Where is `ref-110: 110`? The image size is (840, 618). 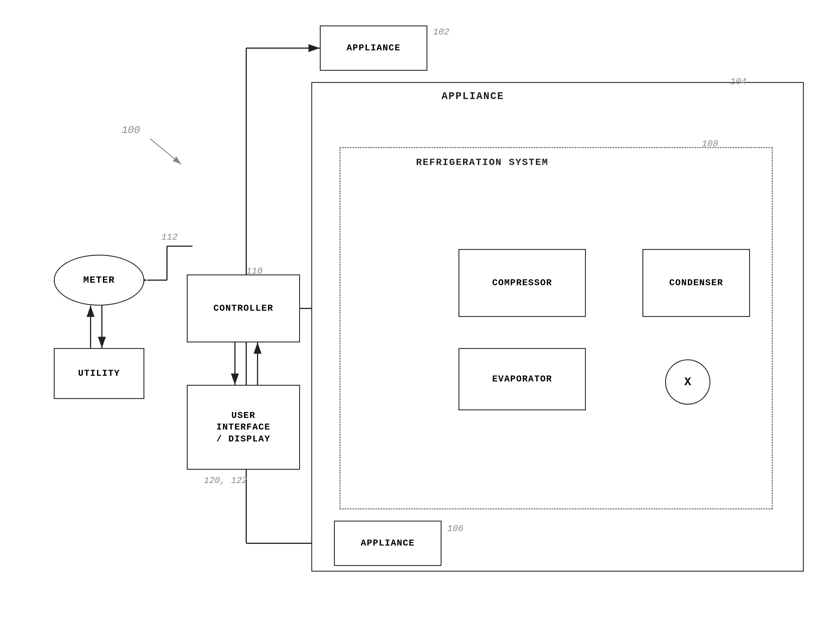
ref-110: 110 is located at coordinates (254, 271).